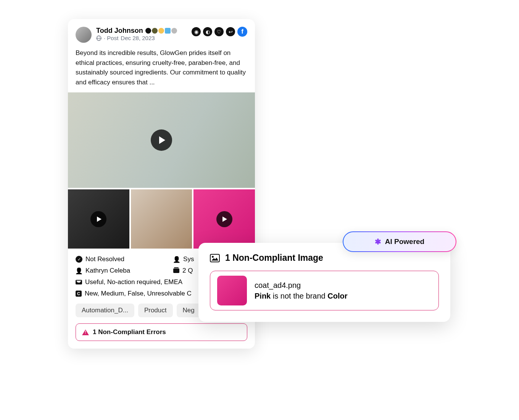 This screenshot has width=519, height=420. Describe the element at coordinates (108, 271) in the screenshot. I see `assignee-name: Kathryn Celeba` at that location.